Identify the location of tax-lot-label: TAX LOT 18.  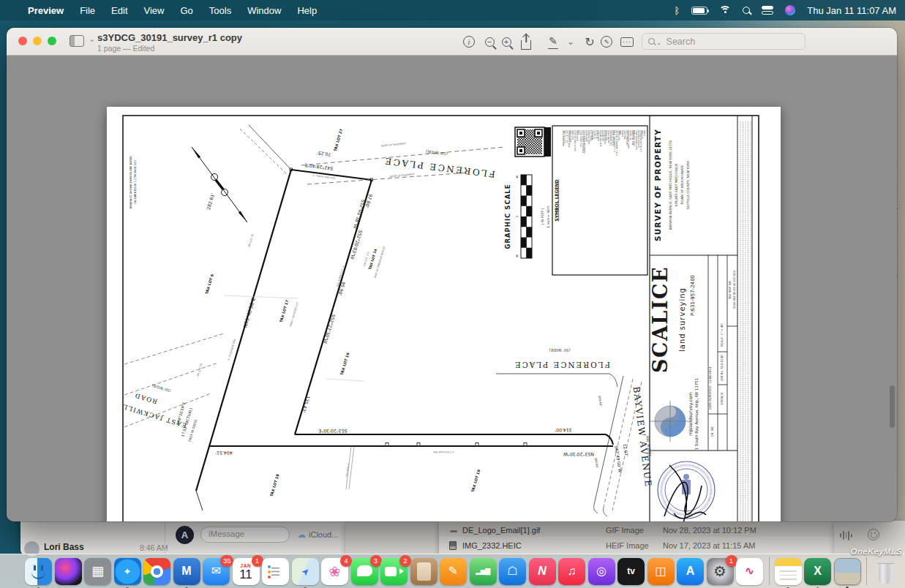
(275, 486).